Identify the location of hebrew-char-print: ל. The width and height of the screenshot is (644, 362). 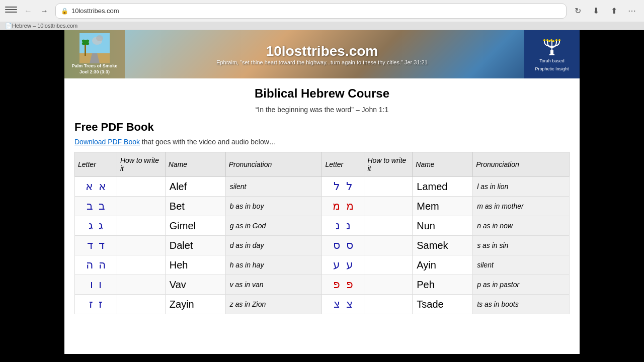
(337, 186).